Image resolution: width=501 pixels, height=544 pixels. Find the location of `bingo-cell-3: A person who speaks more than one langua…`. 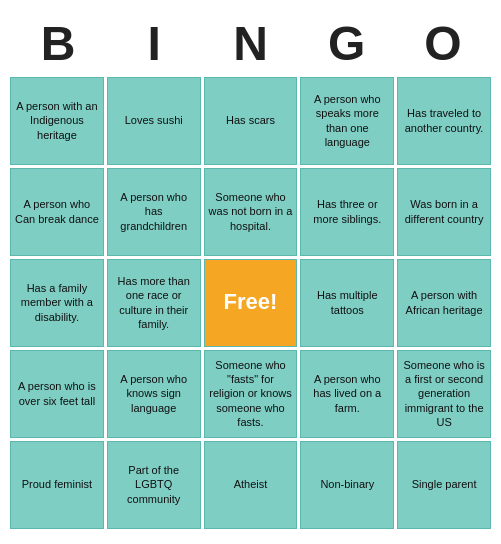

bingo-cell-3: A person who speaks more than one langua… is located at coordinates (347, 121).